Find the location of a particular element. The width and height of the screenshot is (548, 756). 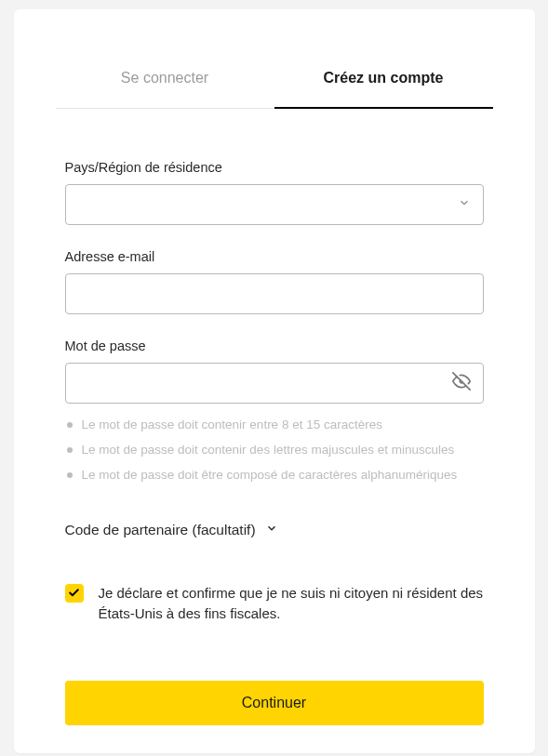

country-label: Pays/Région de résidence is located at coordinates (274, 167).